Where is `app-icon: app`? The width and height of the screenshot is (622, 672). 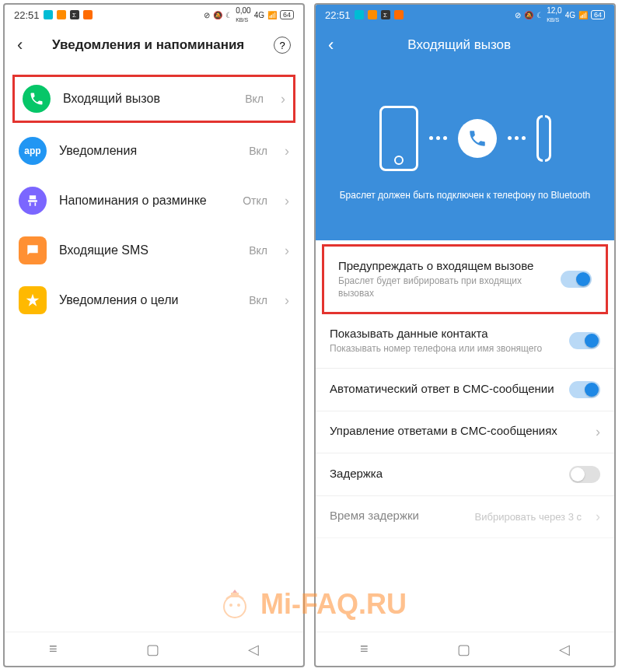 app-icon: app is located at coordinates (33, 151).